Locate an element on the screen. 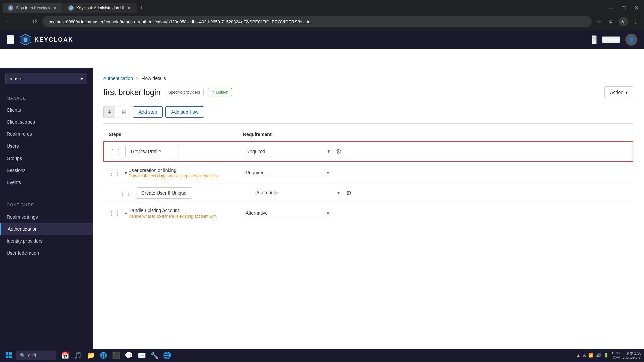 This screenshot has height=362, width=644. add-step-button: Add step is located at coordinates (148, 112).